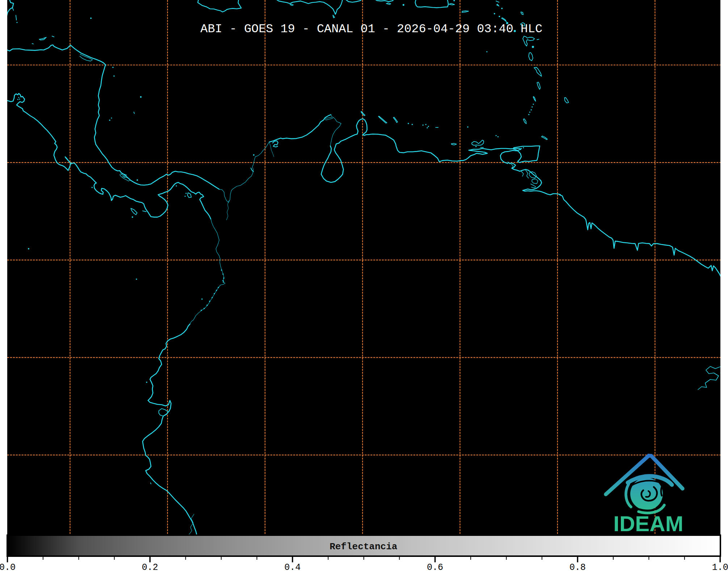 This screenshot has height=571, width=728. I want to click on svg-text: 1.0, so click(720, 567).